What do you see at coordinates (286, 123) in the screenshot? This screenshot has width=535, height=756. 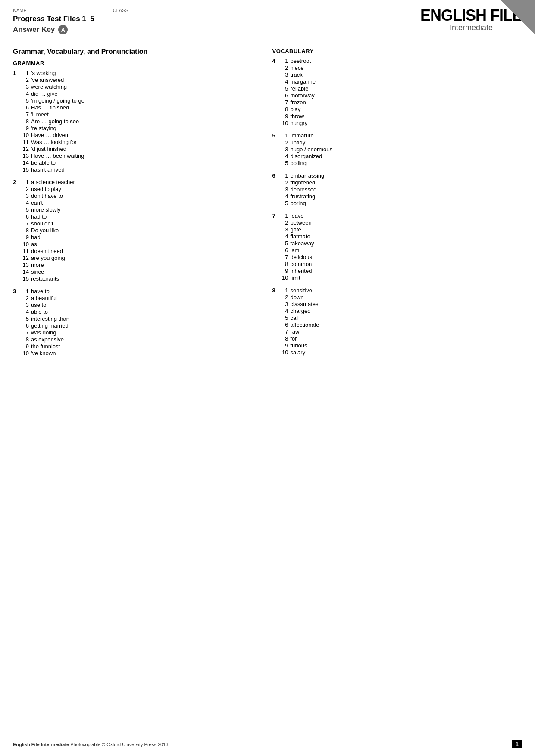 I see `v4-minor-num-10: 10` at bounding box center [286, 123].